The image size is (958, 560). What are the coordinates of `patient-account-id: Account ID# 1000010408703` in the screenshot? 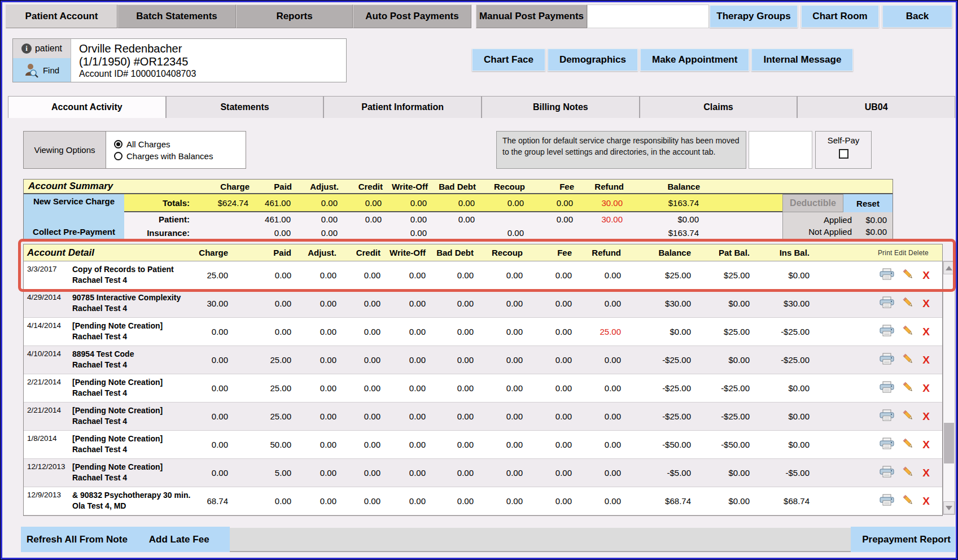 It's located at (138, 74).